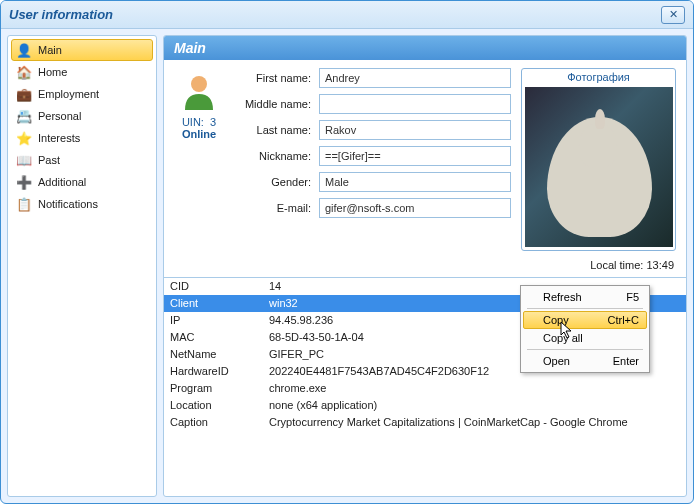  I want to click on list-icon: 📋, so click(24, 204).